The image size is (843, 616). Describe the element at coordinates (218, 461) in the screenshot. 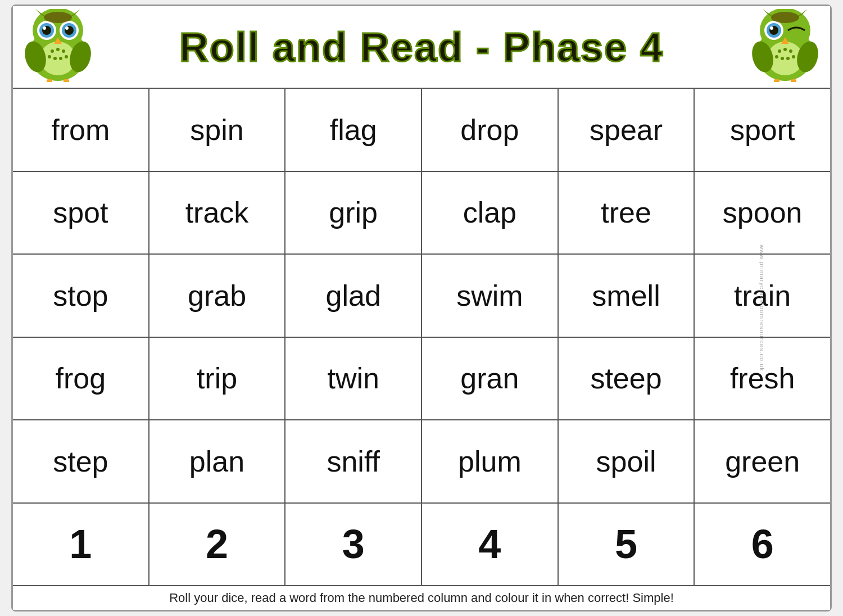

I see `word-cell: plan` at that location.